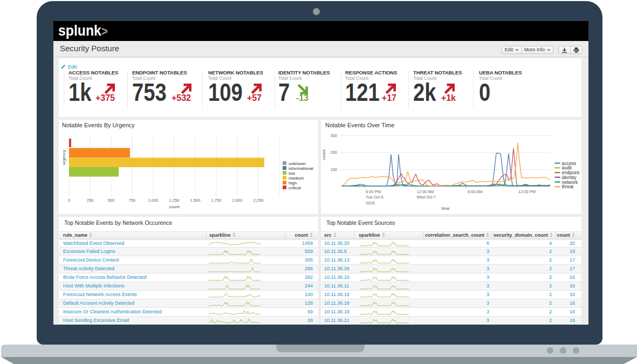 The image size is (637, 364). Describe the element at coordinates (568, 187) in the screenshot. I see `svg-text: threat` at that location.